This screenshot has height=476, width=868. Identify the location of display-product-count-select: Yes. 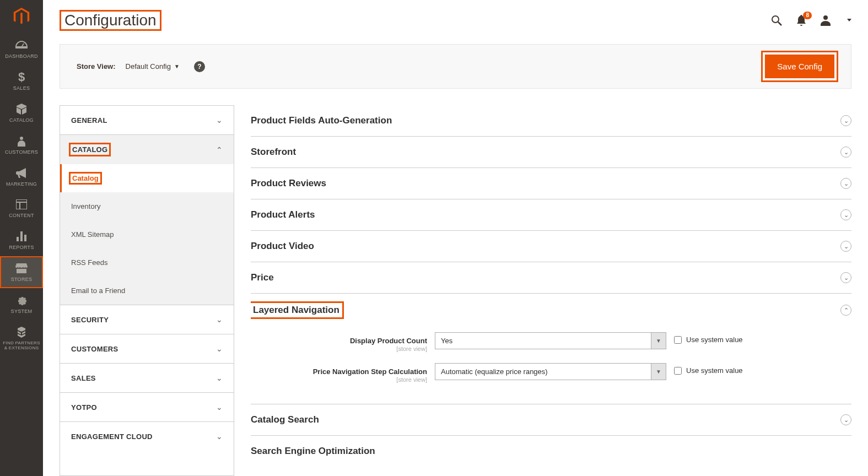
(551, 340).